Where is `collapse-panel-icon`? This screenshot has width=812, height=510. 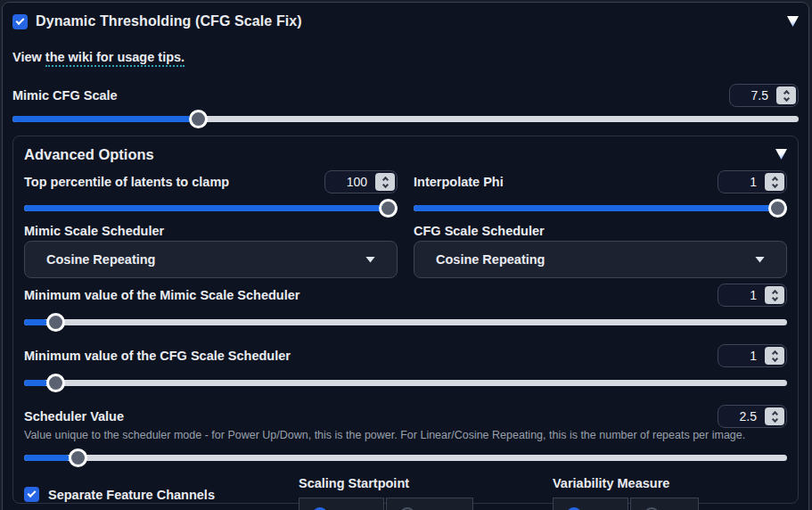
collapse-panel-icon is located at coordinates (793, 21).